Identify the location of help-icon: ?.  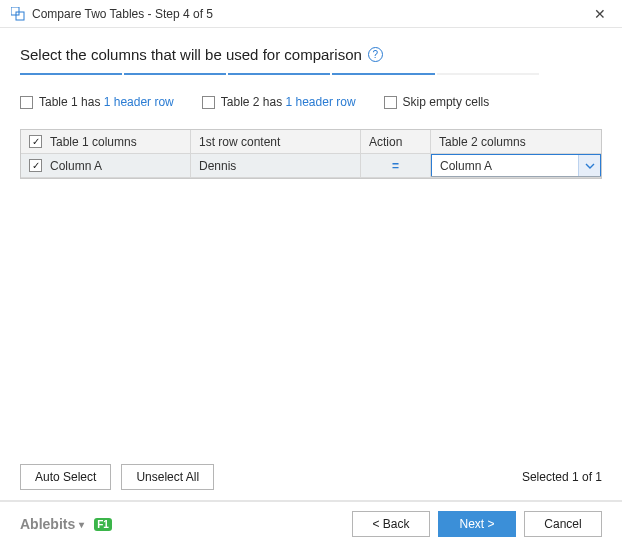
(376, 54).